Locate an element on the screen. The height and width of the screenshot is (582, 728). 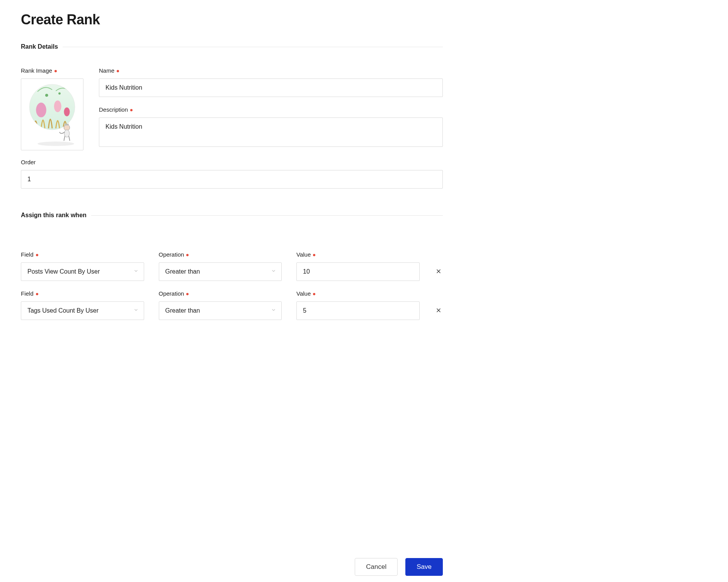
label-rank-image-text: Rank Image is located at coordinates (36, 70).